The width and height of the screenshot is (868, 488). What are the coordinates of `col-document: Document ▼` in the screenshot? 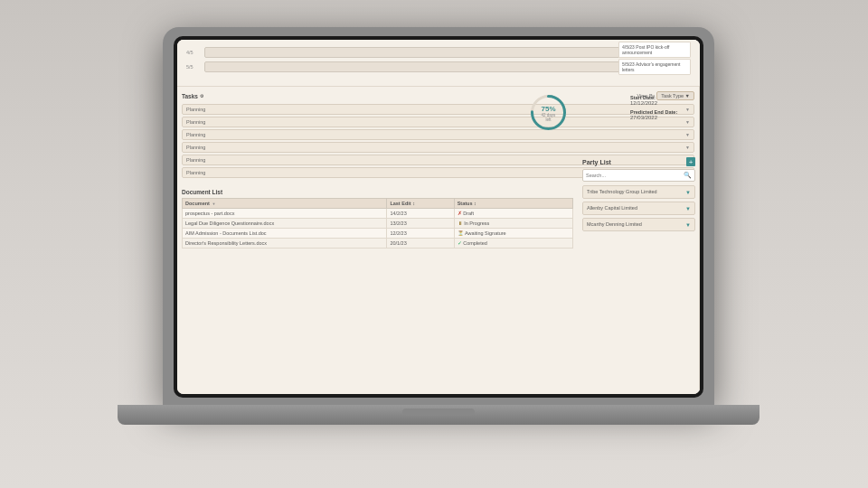 It's located at (285, 204).